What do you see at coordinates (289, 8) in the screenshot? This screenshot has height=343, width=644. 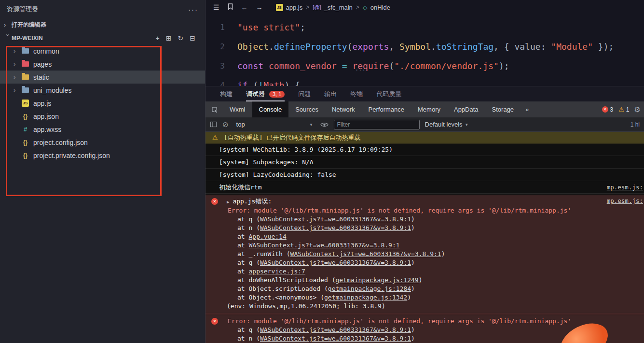 I see `breadcrumb-item-app.js: JSapp.js` at bounding box center [289, 8].